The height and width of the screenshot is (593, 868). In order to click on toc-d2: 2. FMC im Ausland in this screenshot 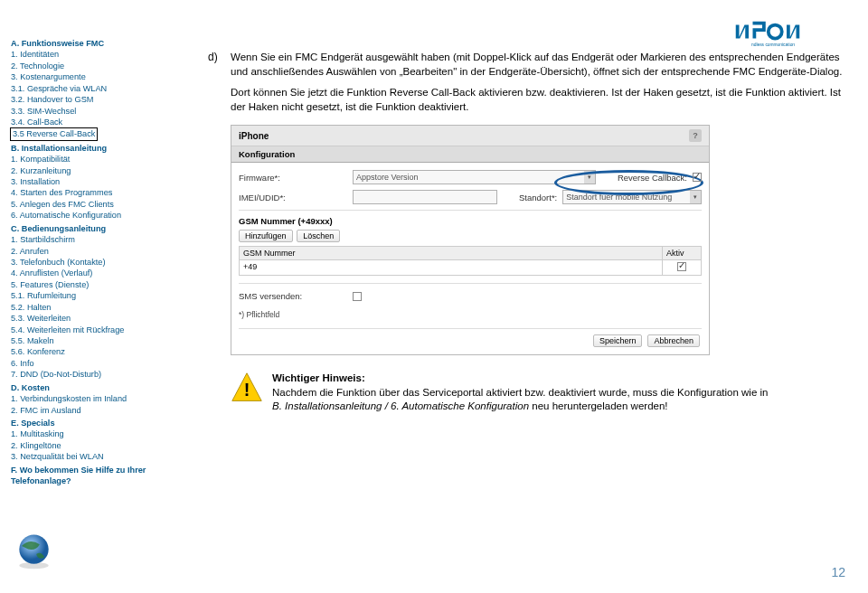, I will do `click(94, 410)`.